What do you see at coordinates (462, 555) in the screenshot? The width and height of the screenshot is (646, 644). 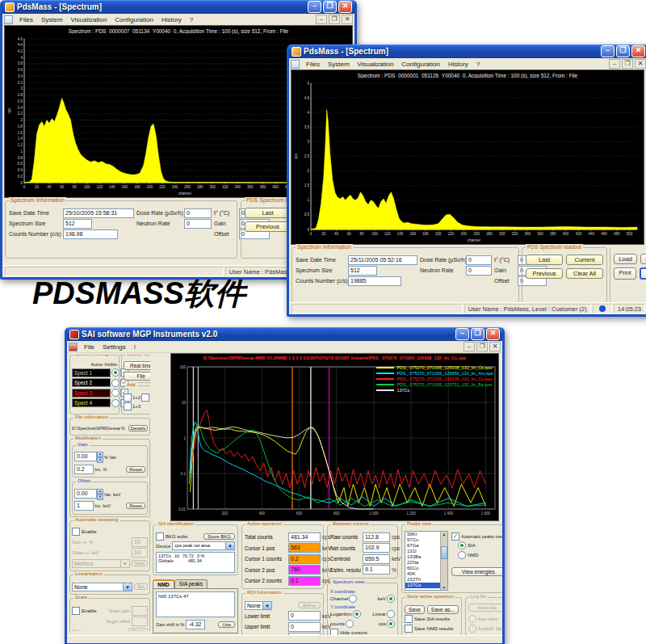 I see `nmd-radio` at bounding box center [462, 555].